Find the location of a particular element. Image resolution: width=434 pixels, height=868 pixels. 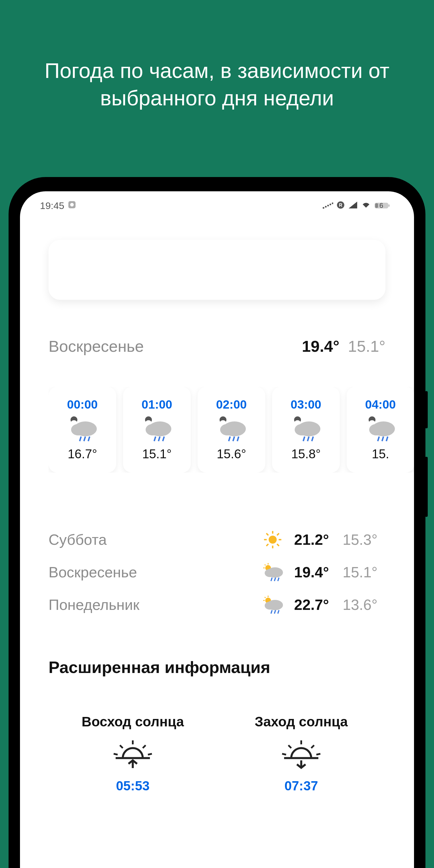

signal-bars-icon is located at coordinates (353, 206).